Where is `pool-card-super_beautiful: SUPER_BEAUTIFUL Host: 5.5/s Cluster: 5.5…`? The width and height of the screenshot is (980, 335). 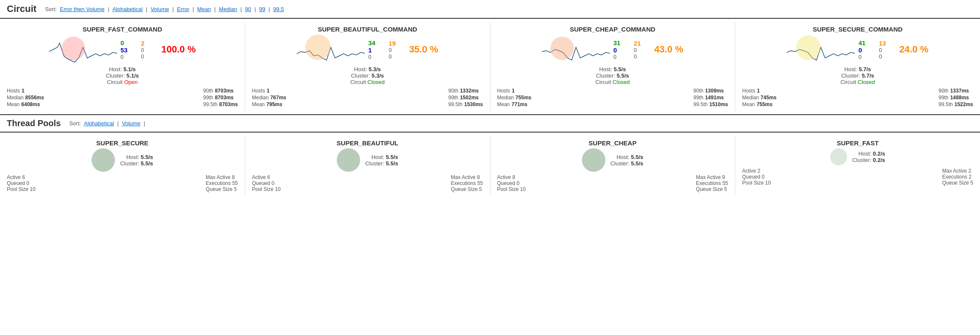
pool-card-super_beautiful: SUPER_BEAUTIFUL Host: 5.5/s Cluster: 5.5… is located at coordinates (368, 166).